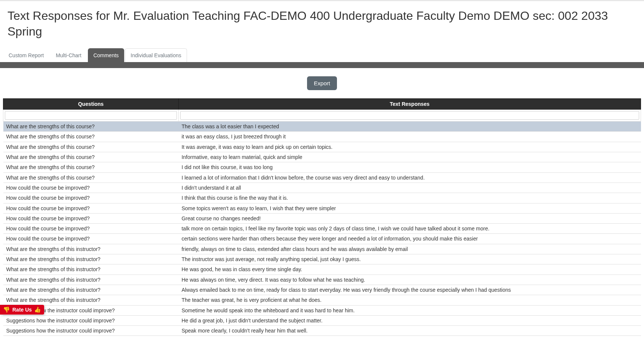 This screenshot has height=337, width=644. I want to click on response-cell: Great course no changes needed!, so click(410, 218).